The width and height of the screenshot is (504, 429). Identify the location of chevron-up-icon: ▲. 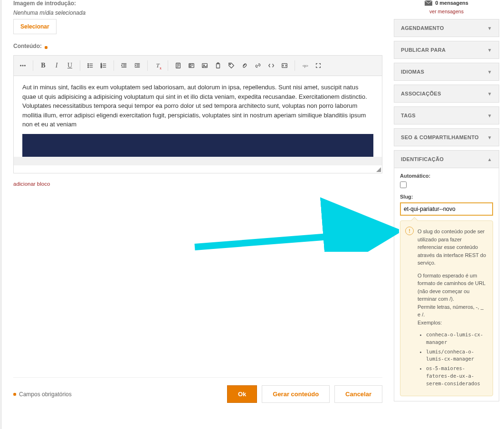
(490, 160).